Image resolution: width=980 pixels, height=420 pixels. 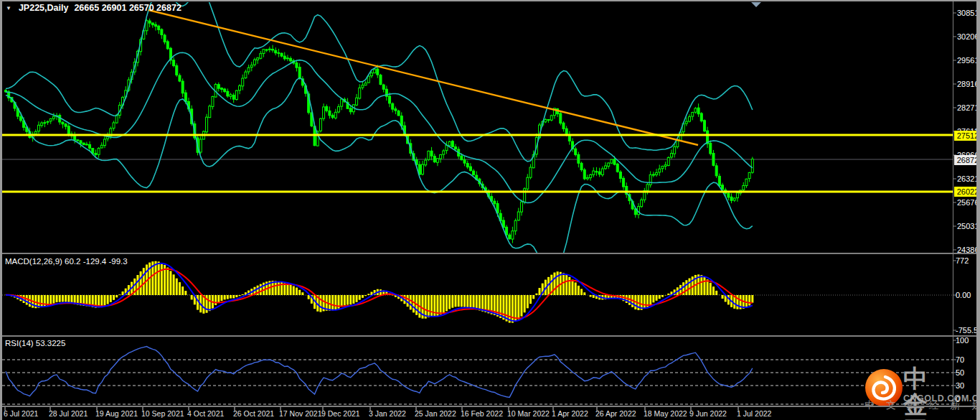 What do you see at coordinates (528, 414) in the screenshot?
I see `date-label: 10 Mar 2022` at bounding box center [528, 414].